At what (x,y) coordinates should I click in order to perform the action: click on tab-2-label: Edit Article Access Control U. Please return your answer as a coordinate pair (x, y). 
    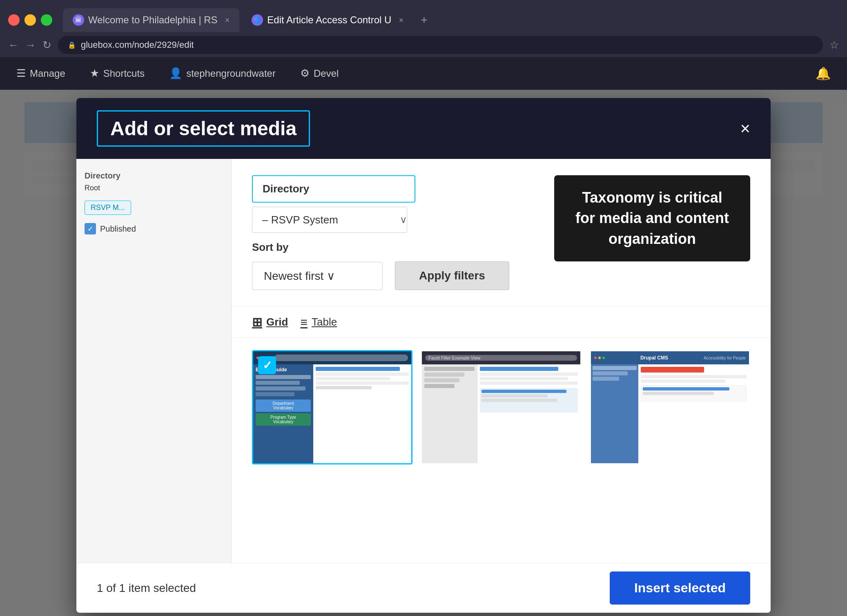
    Looking at the image, I should click on (329, 20).